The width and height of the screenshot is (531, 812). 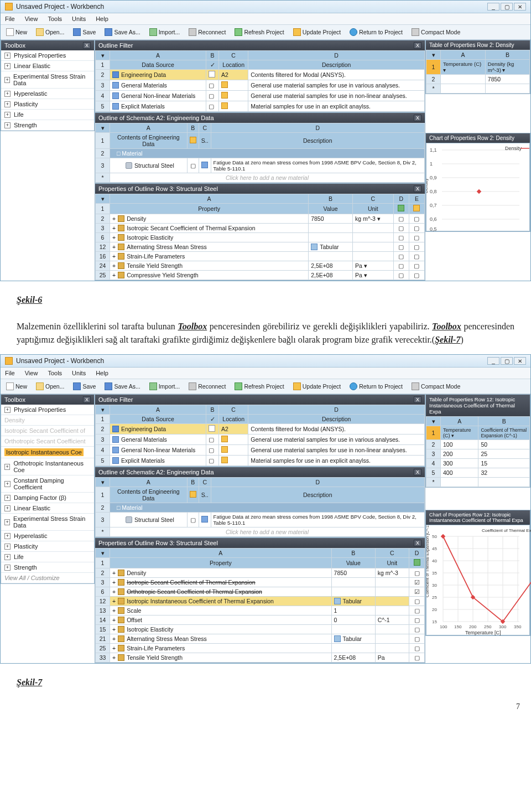 What do you see at coordinates (260, 276) in the screenshot?
I see `table-row: 25+Compressive Yield Strength2,5E+08Pa ▾…` at bounding box center [260, 276].